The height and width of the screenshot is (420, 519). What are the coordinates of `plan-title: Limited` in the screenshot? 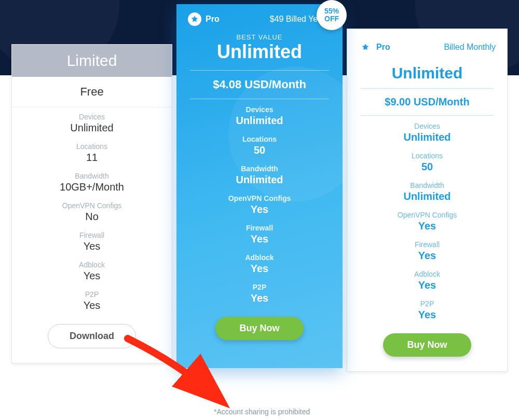 It's located at (92, 61).